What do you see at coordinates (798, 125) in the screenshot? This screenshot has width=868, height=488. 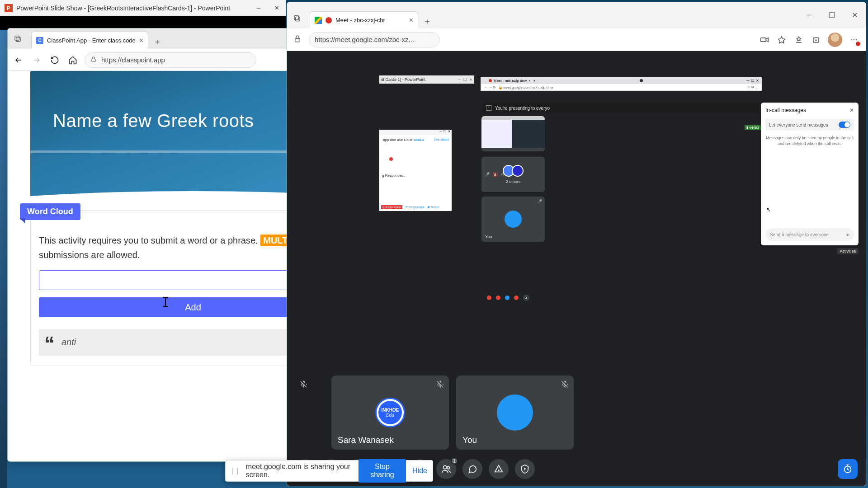 I see `chat-toggle-label: Let everyone send messages` at bounding box center [798, 125].